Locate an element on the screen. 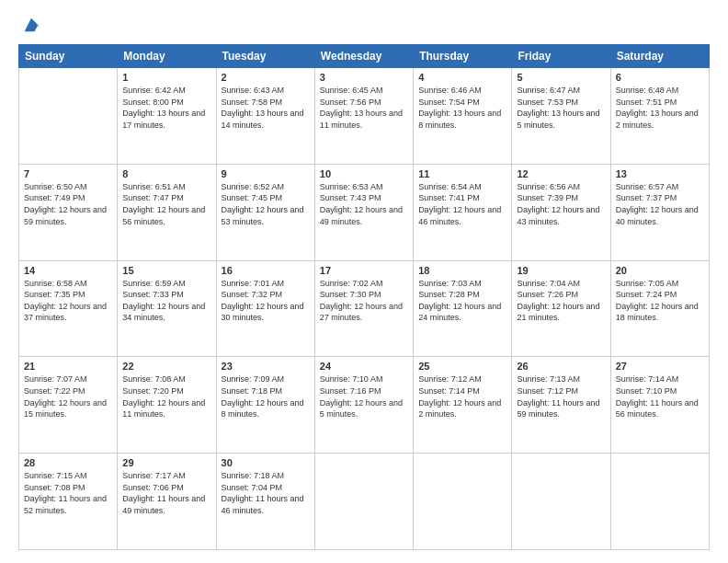  day-info: Sunrise: 7:01 AMSunset: 7:32 PMDaylight:… is located at coordinates (266, 301).